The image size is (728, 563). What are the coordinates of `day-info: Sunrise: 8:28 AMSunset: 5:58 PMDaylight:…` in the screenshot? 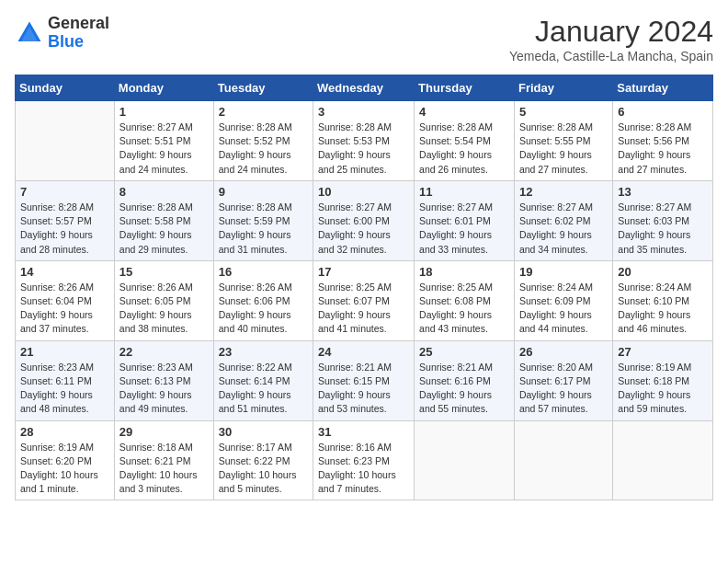 It's located at (164, 228).